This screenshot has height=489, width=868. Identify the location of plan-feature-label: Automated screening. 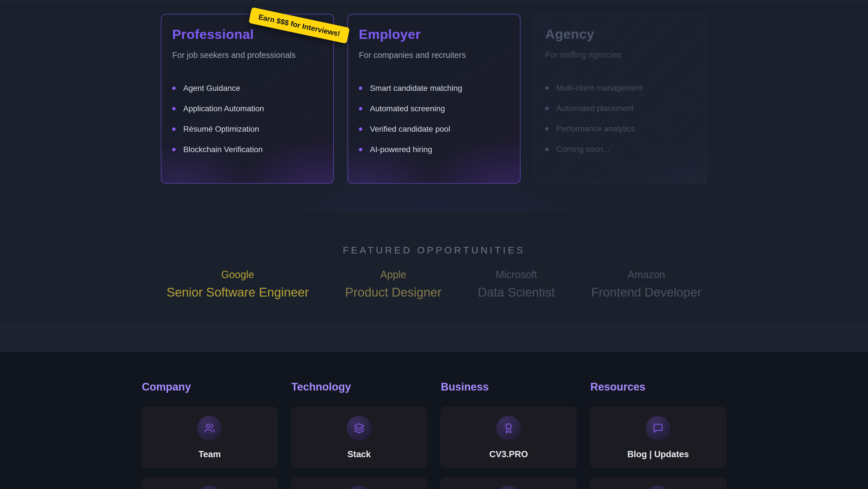
(408, 109).